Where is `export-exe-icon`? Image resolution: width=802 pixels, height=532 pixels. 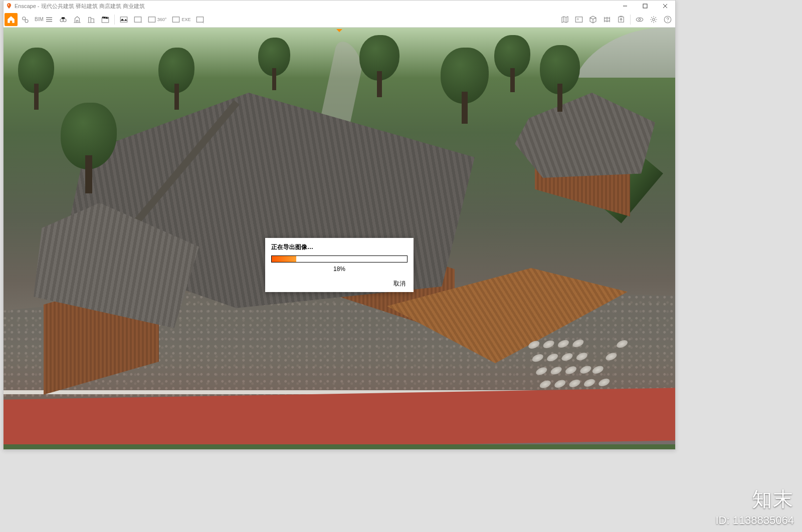
export-exe-icon is located at coordinates (176, 20).